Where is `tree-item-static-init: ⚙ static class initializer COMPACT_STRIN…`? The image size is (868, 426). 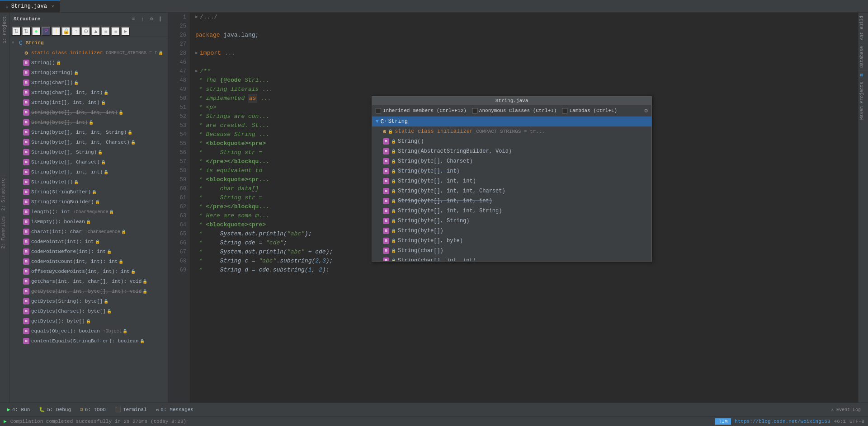
tree-item-static-init: ⚙ static class initializer COMPACT_STRIN… is located at coordinates (89, 53).